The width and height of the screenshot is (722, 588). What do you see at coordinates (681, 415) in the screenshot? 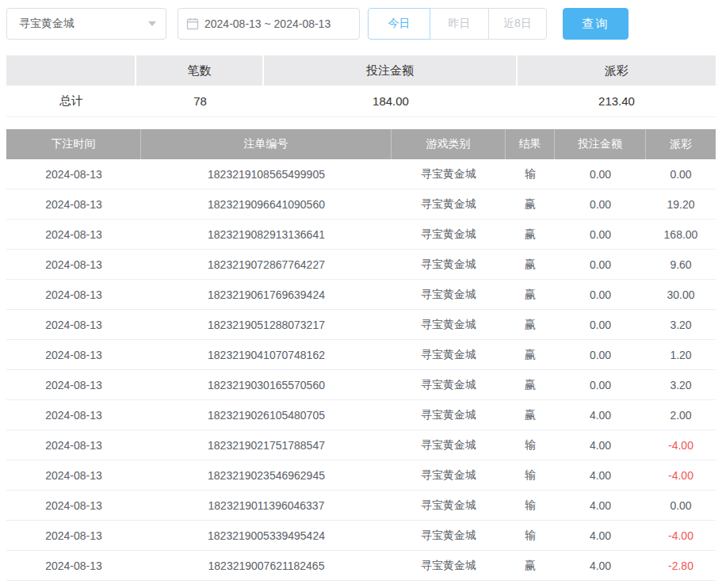
I see `cell-payout: 2.00` at bounding box center [681, 415].